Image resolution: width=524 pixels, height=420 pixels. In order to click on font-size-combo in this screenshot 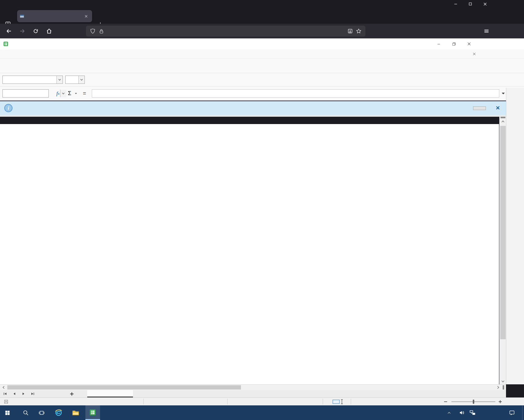, I will do `click(75, 80)`.